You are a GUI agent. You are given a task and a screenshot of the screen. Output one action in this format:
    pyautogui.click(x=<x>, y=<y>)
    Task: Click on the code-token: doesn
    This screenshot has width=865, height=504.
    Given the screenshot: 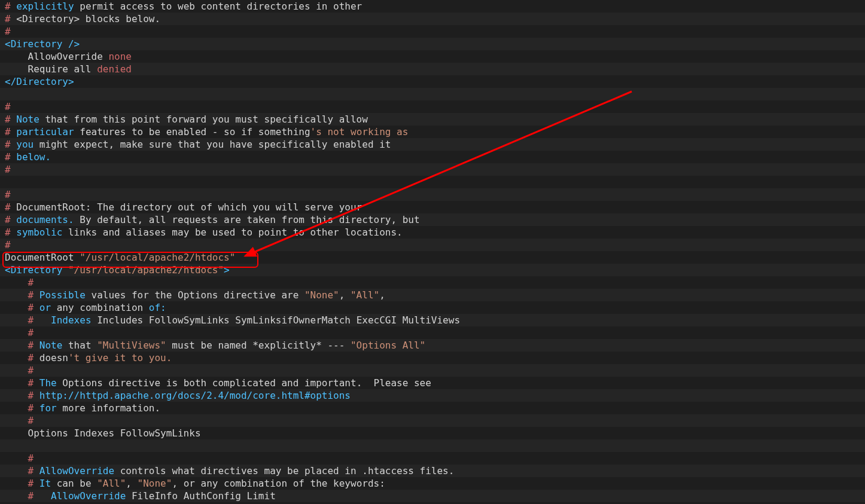 What is the action you would take?
    pyautogui.click(x=51, y=358)
    